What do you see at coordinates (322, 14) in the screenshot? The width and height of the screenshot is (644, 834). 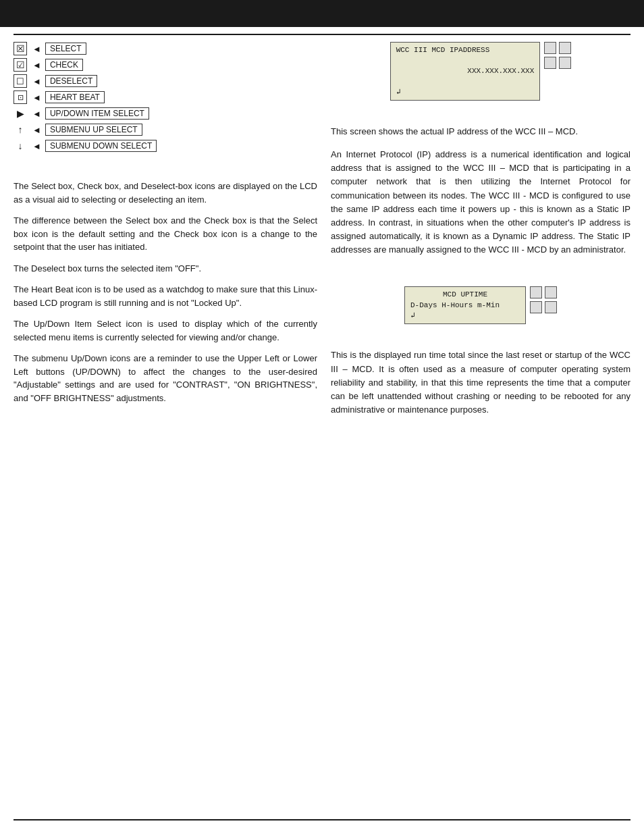 I see `header-bar` at bounding box center [322, 14].